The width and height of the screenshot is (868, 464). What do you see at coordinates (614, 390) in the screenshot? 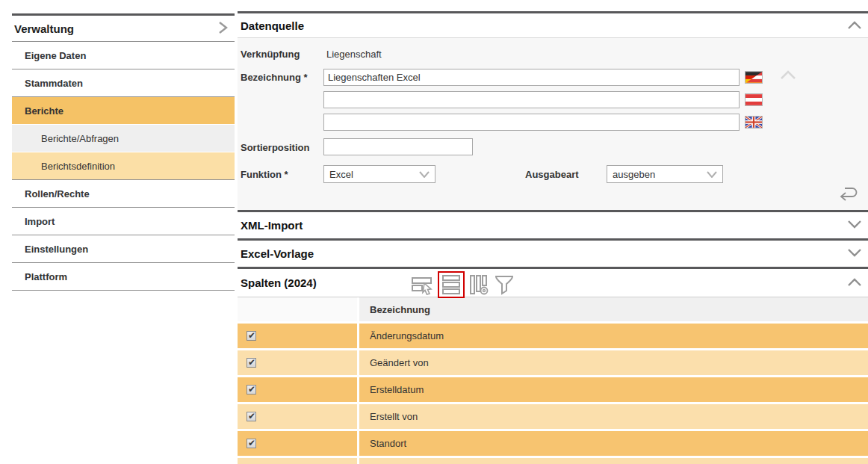
I see `row-label: Erstelldatum` at bounding box center [614, 390].